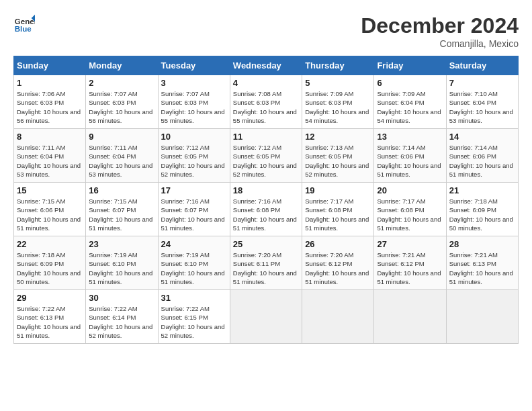 The image size is (532, 411). What do you see at coordinates (482, 263) in the screenshot?
I see `calendar-cell: 28Sunrise: 7:21 AMSunset: 6:13 PMDayligh…` at bounding box center [482, 263].